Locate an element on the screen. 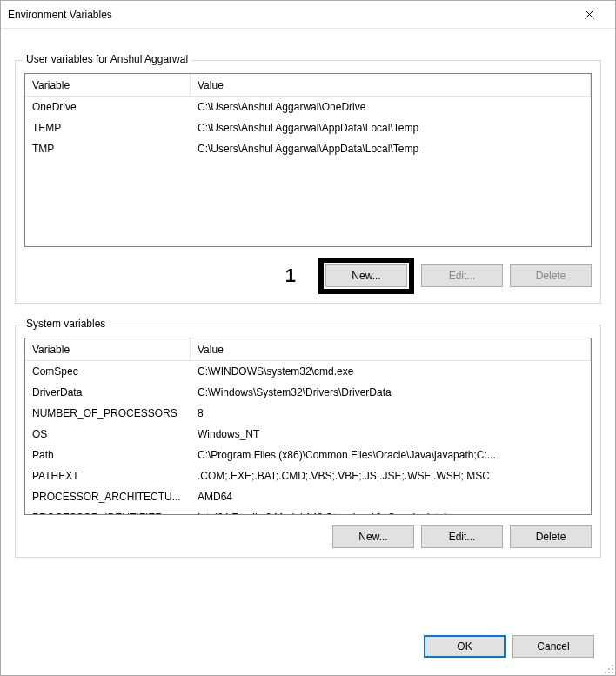 Image resolution: width=616 pixels, height=676 pixels. table-row: TEMPC:\Users\Anshul Aggarwal\AppData\Loc… is located at coordinates (308, 128).